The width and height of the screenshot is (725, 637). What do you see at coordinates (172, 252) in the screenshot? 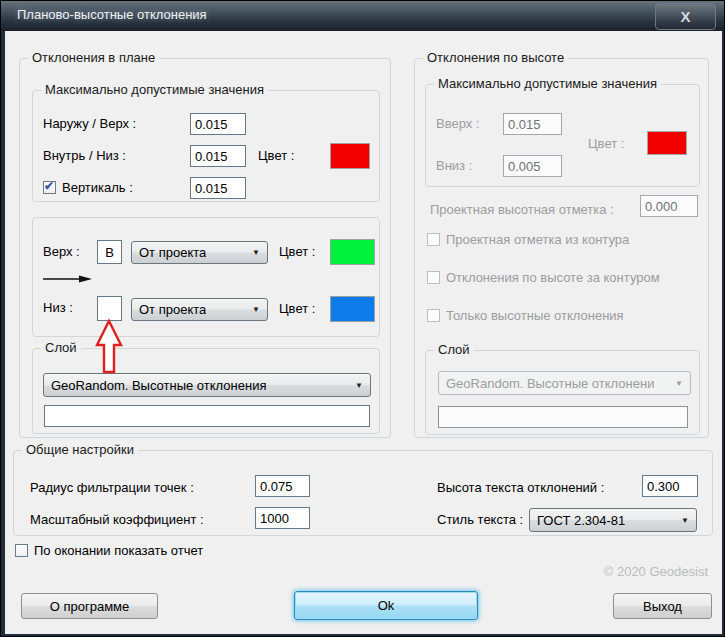
I see `up-mode-value: От проекта` at bounding box center [172, 252].